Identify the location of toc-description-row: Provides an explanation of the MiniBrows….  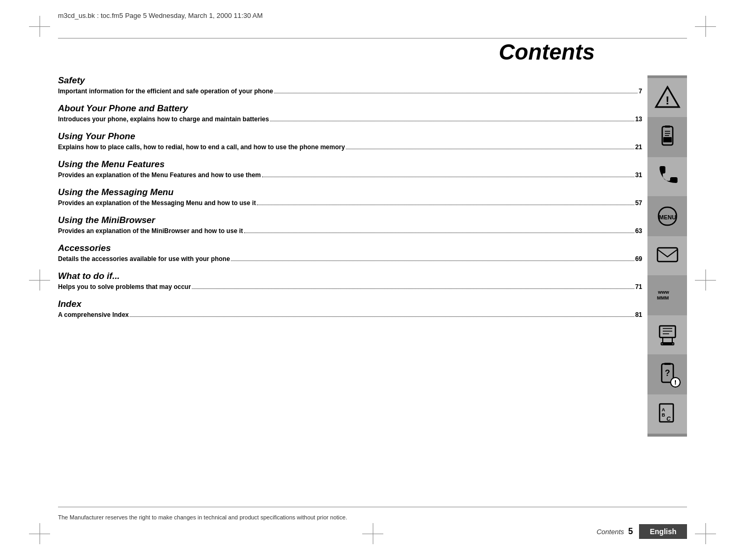
(350, 231).